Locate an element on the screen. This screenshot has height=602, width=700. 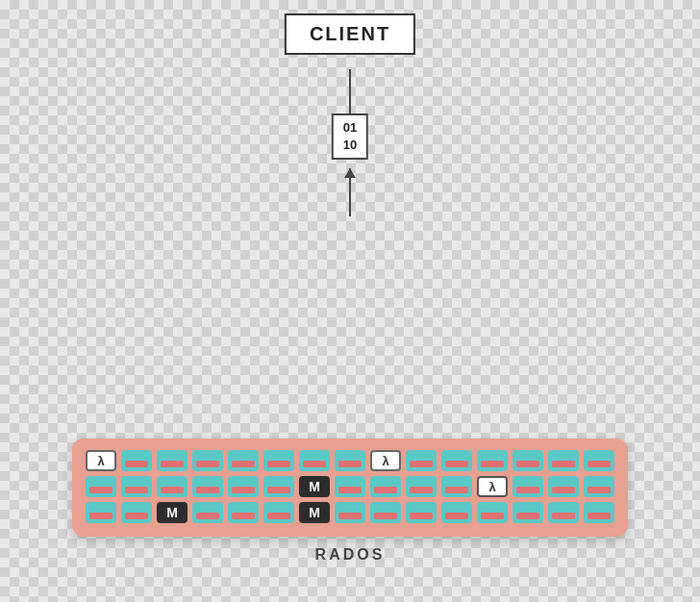
key-monitor-3: M is located at coordinates (314, 513).